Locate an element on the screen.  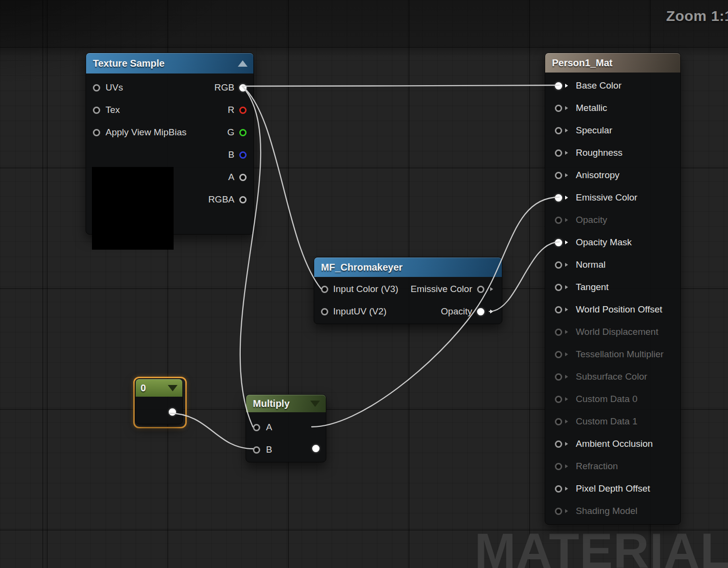
pin-ambient-occlusion is located at coordinates (558, 444).